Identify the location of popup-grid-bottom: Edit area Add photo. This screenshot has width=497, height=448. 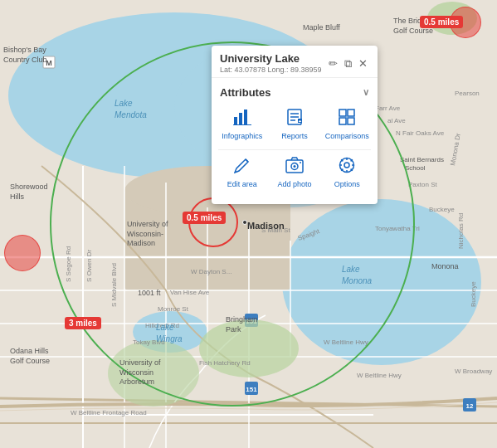
(295, 173).